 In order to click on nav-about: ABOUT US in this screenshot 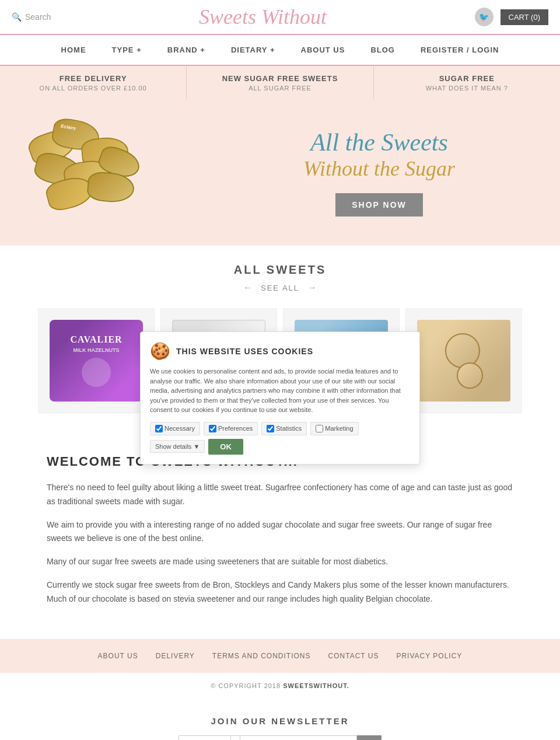, I will do `click(323, 50)`.